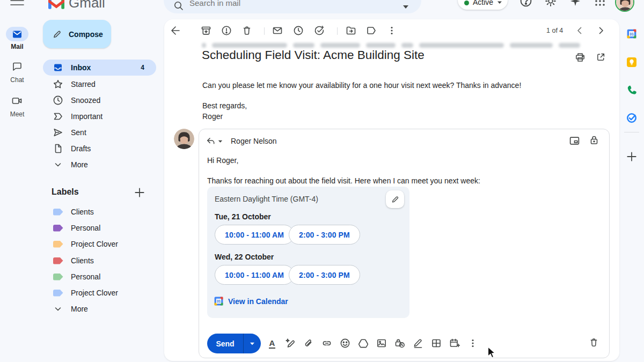 Image resolution: width=644 pixels, height=362 pixels. What do you see at coordinates (309, 343) in the screenshot?
I see `attach-file-button` at bounding box center [309, 343].